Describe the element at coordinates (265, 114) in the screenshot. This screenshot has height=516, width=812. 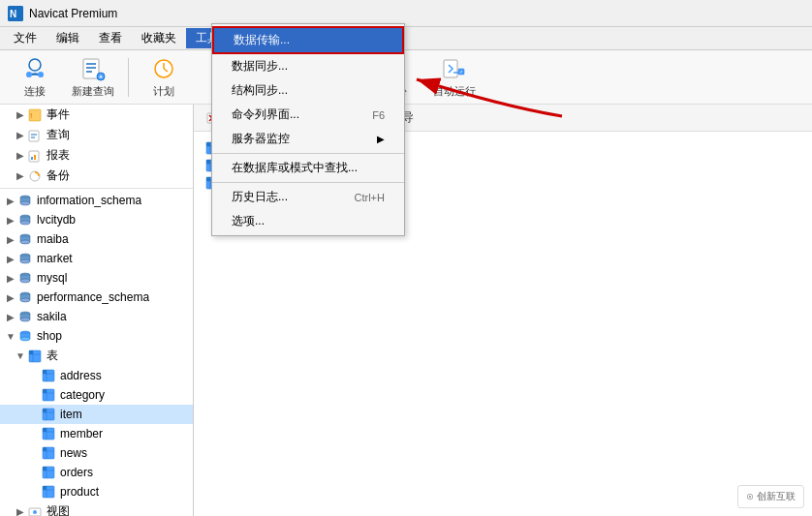
I see `cmd-line-label: 命令列界面...` at that location.